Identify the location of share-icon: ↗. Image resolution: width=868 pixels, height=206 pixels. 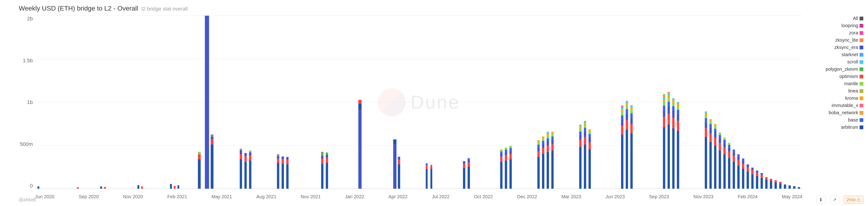
(835, 200).